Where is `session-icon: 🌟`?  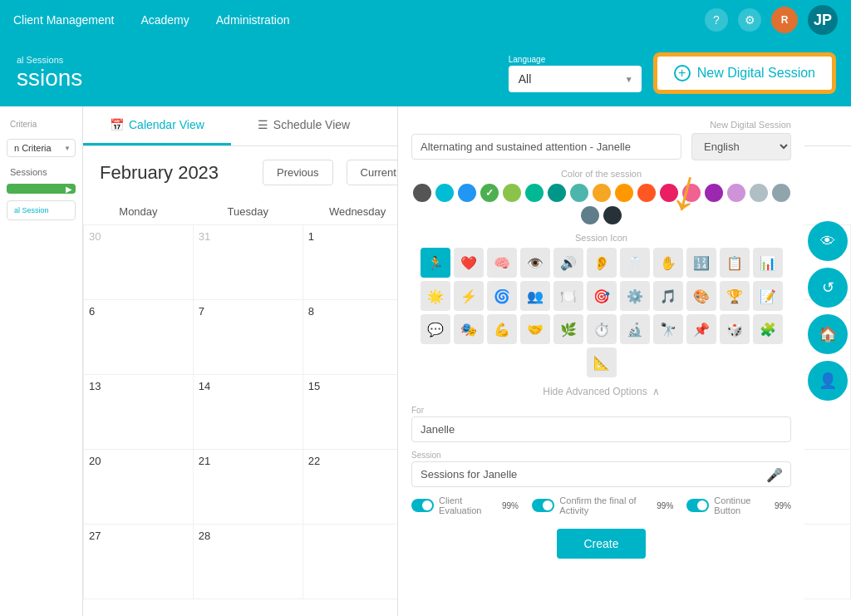 session-icon: 🌟 is located at coordinates (435, 296).